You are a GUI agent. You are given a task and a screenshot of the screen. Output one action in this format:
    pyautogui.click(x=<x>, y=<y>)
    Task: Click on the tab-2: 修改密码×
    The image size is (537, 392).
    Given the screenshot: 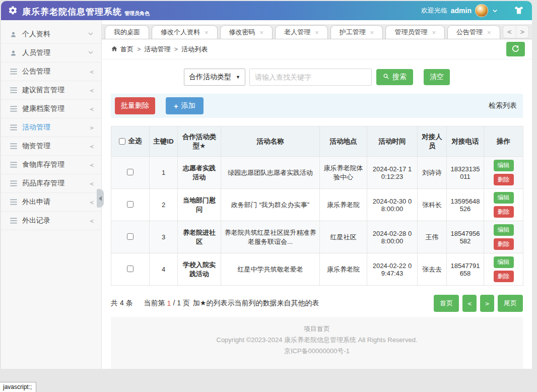 What is the action you would take?
    pyautogui.click(x=247, y=32)
    